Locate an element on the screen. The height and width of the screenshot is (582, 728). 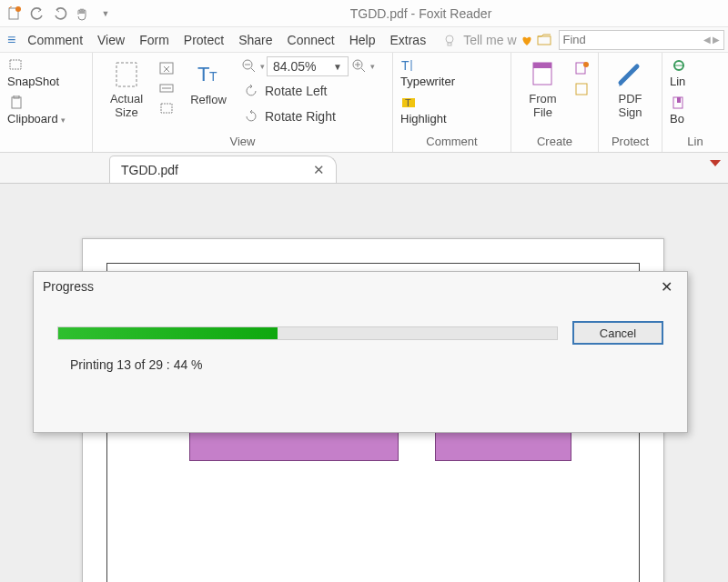
snapshot-button: SnapShot is located at coordinates (33, 73).